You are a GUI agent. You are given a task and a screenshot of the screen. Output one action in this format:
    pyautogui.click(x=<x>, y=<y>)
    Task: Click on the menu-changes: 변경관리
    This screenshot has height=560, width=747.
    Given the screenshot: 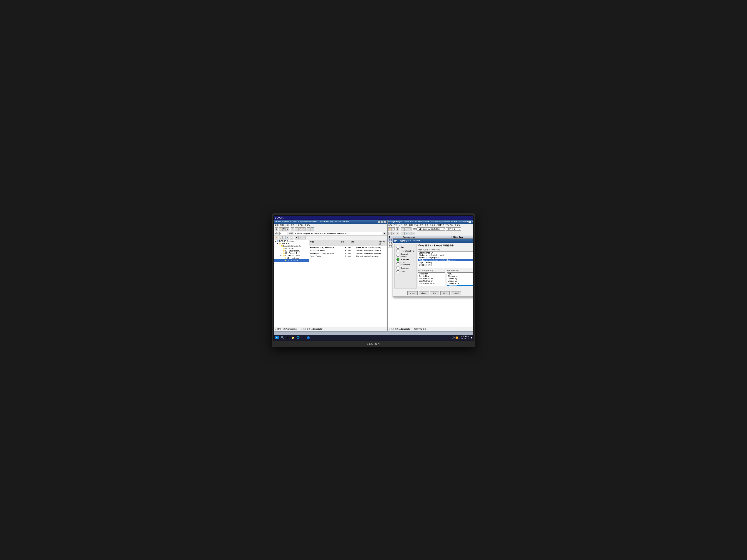 What is the action you would take?
    pyautogui.click(x=300, y=225)
    